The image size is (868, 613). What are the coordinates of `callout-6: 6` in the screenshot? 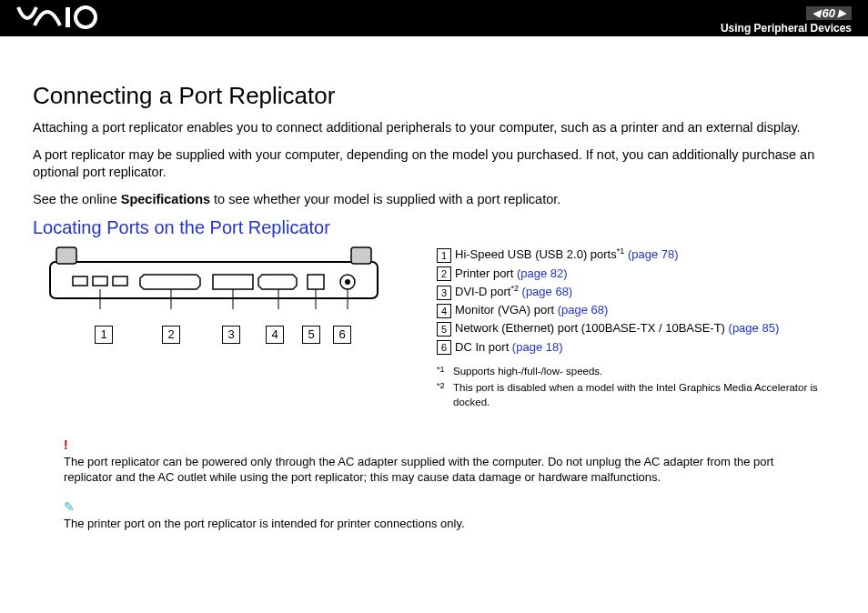 It's located at (342, 335).